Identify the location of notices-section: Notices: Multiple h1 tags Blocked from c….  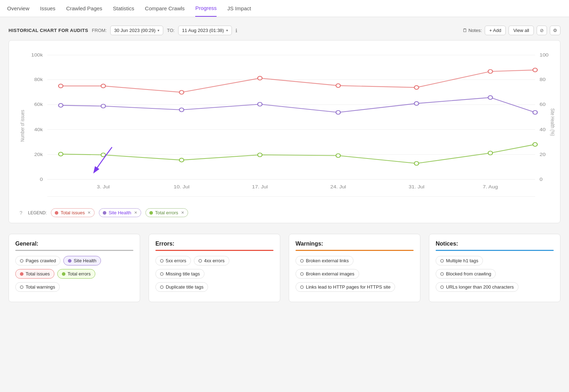
(495, 268).